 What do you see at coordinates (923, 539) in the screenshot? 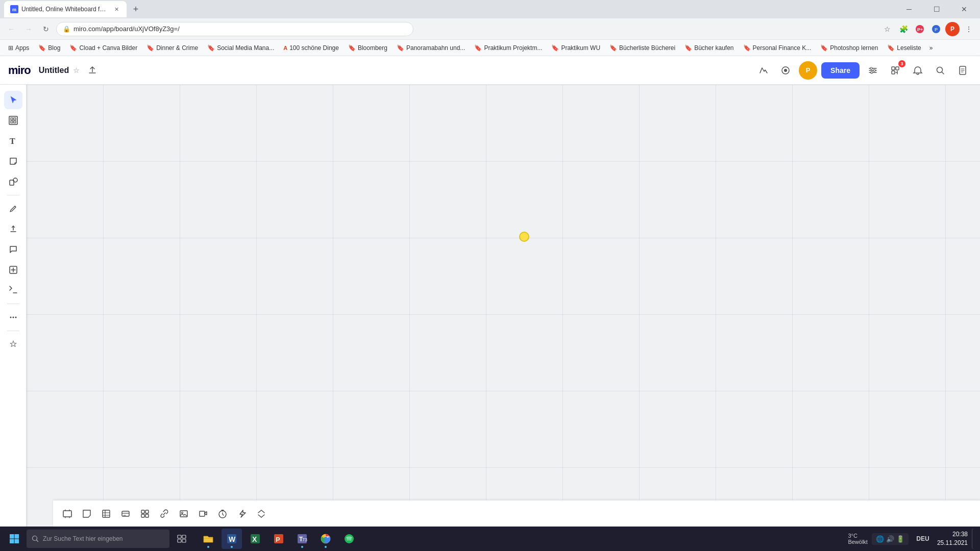
I see `language-indicator: DEU` at bounding box center [923, 539].